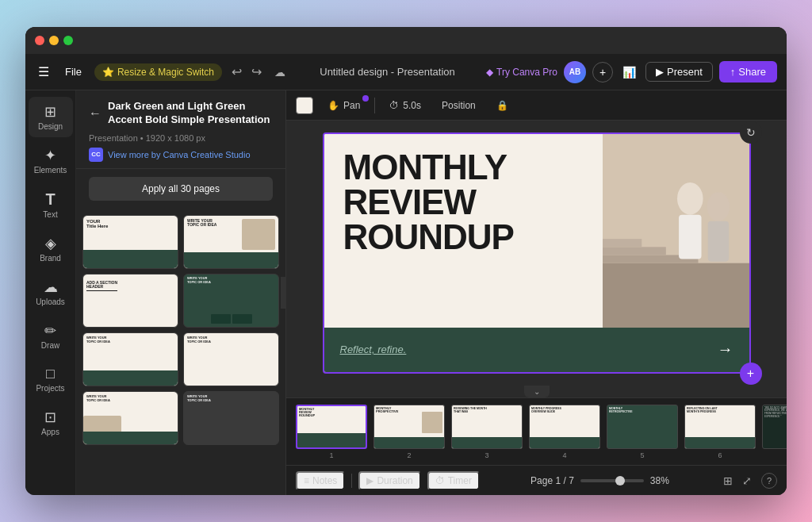  Describe the element at coordinates (536, 106) in the screenshot. I see `canvas-toolbar: ✋ Pan ⏱ 5.0s Position 🔒` at that location.